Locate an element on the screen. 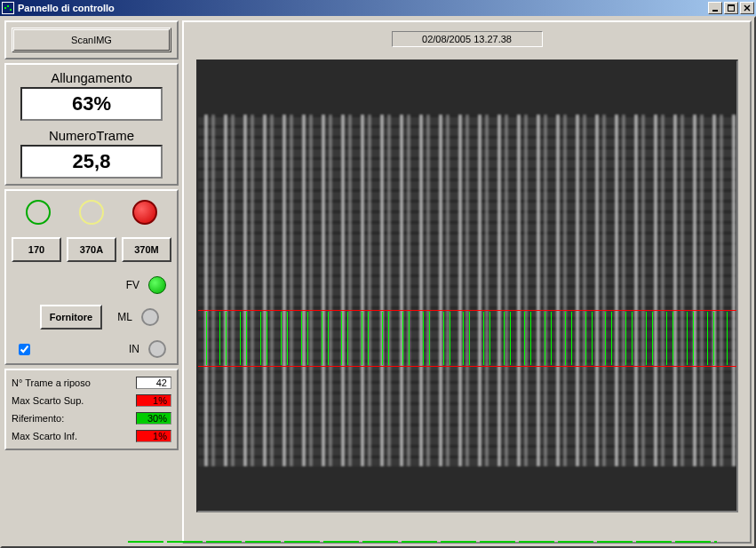  numerotrame-label: NumeroTrame is located at coordinates (92, 135).